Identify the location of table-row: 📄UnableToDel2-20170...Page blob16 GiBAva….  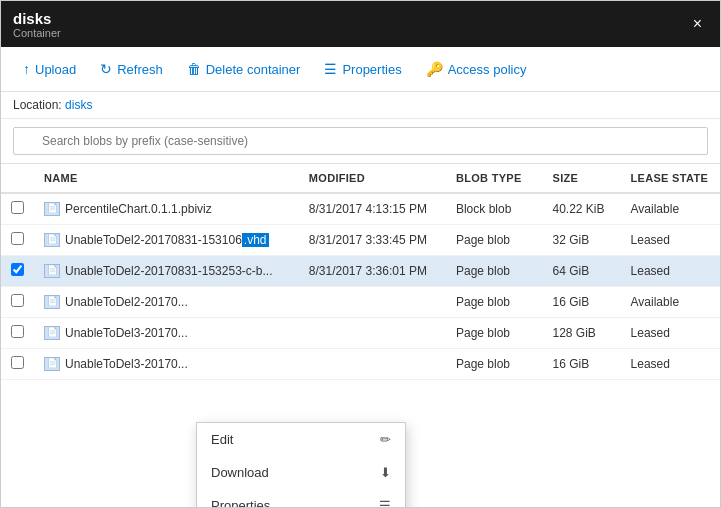
(360, 302).